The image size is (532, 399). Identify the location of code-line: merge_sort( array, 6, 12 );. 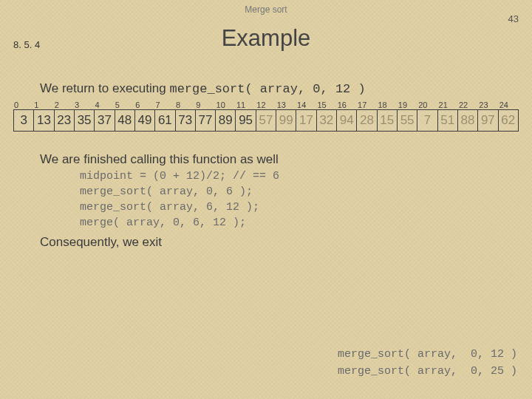
(299, 207).